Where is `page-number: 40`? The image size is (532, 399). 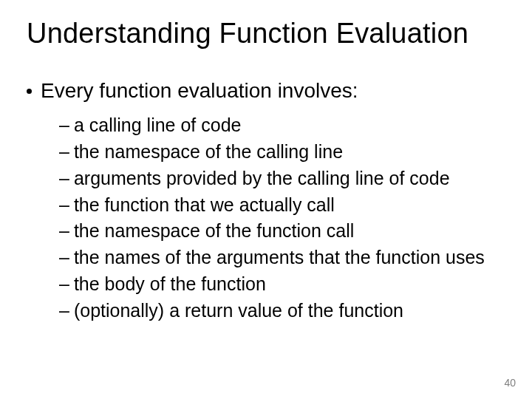
page-number: 40 is located at coordinates (510, 383).